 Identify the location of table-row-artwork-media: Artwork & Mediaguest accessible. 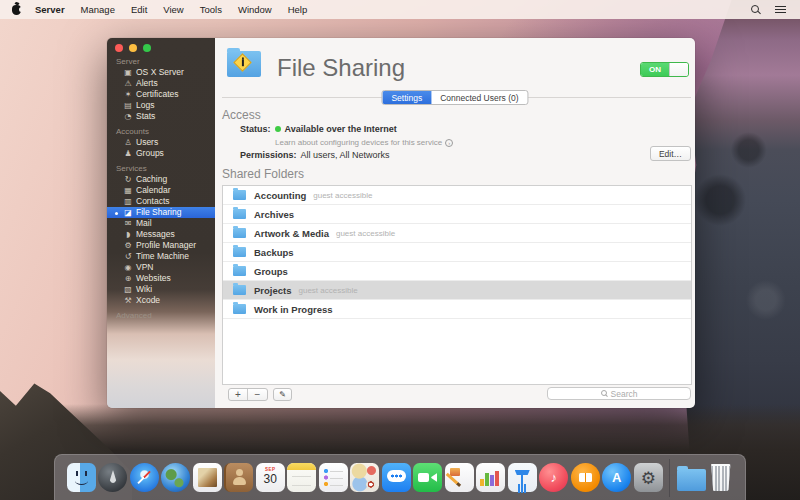
(457, 234).